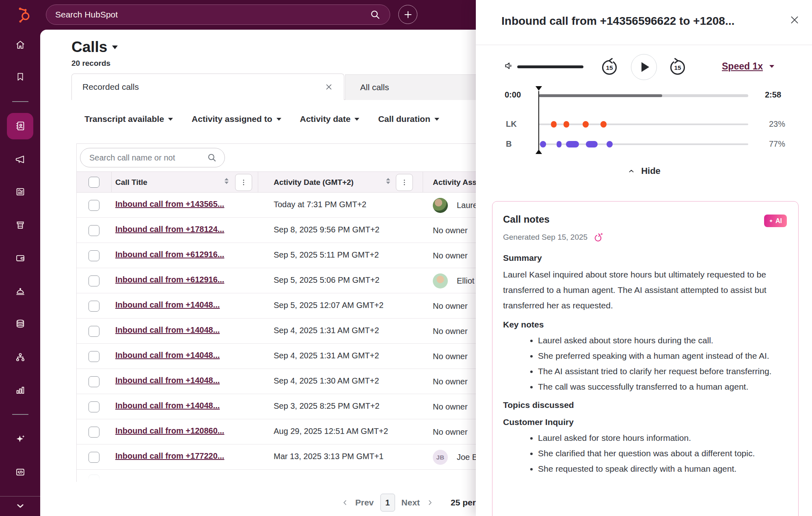  Describe the element at coordinates (644, 124) in the screenshot. I see `speaker-track-lk` at that location.